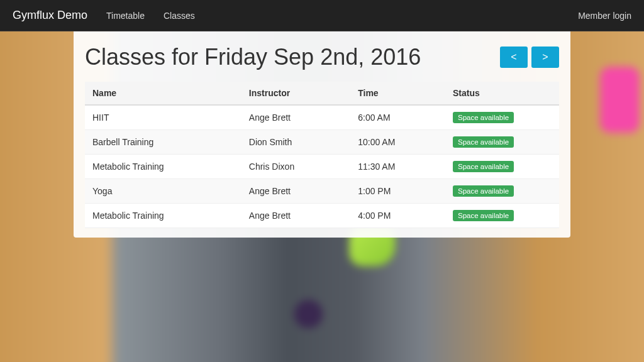 This screenshot has width=644, height=362. I want to click on col-time: Time, so click(397, 93).